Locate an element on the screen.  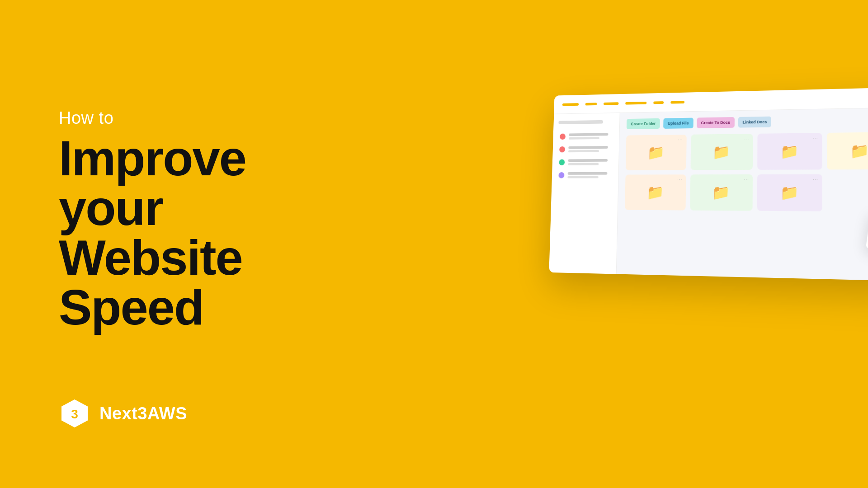
logo-text: Next3AWS is located at coordinates (143, 414).